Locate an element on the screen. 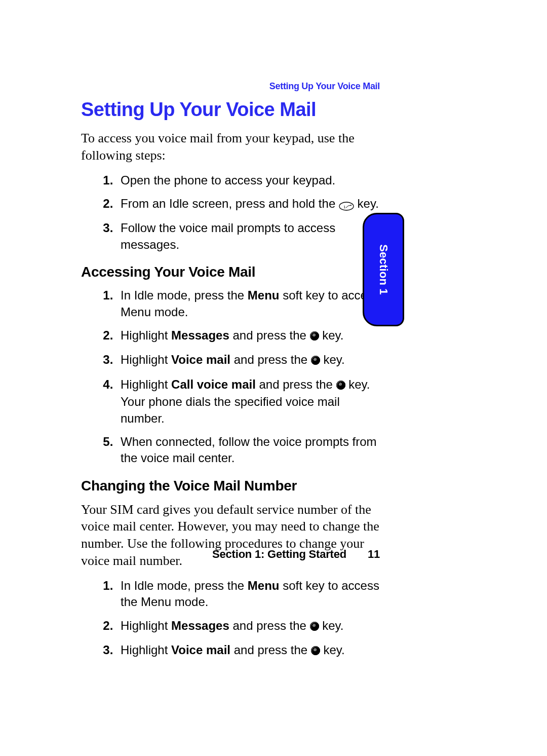 This screenshot has width=547, height=756. running-head: Setting Up Your Voice Mail is located at coordinates (325, 86).